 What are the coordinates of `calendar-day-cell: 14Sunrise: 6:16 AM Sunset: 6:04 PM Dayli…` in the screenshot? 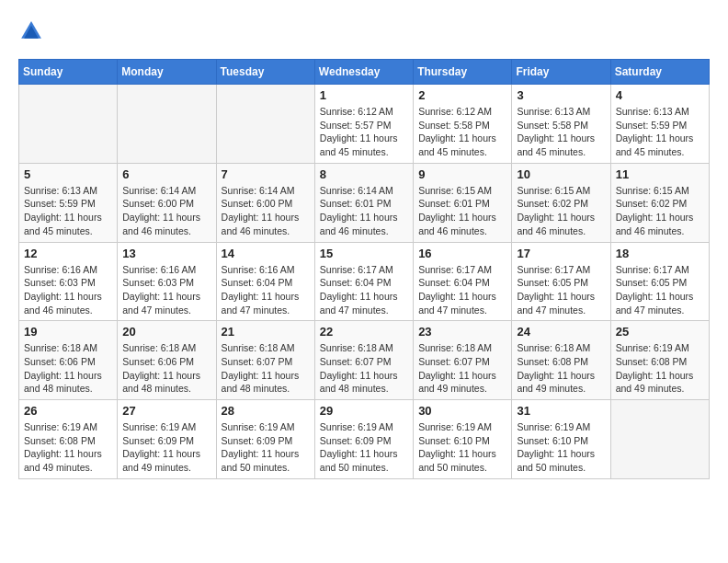 It's located at (265, 282).